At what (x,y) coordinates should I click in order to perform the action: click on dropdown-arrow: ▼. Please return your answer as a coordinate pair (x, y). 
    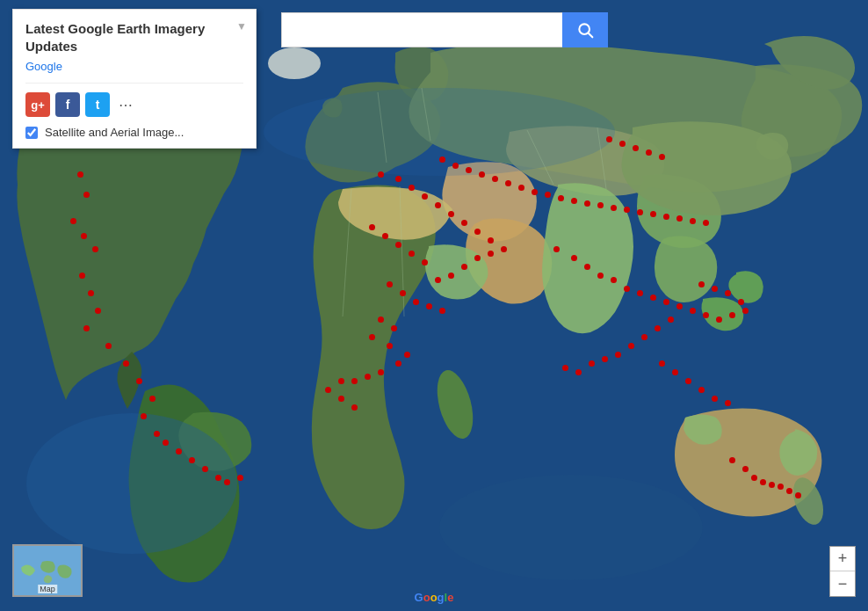
    Looking at the image, I should click on (242, 26).